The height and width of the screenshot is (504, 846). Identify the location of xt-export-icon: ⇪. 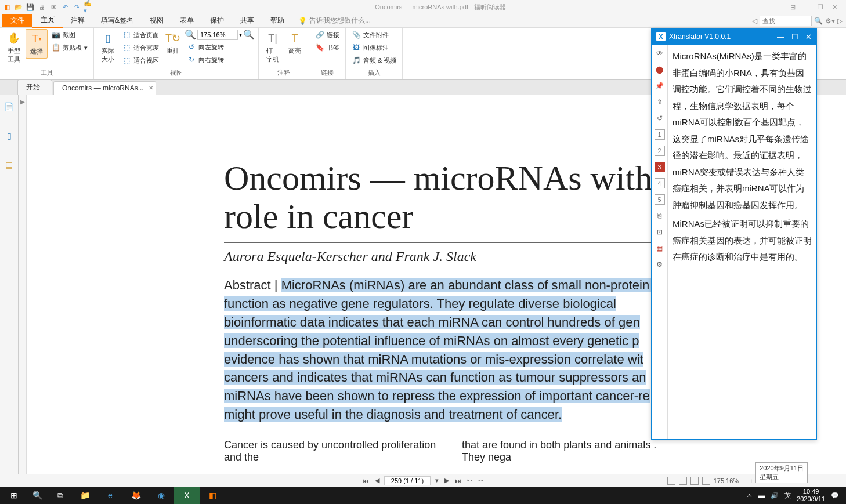
(660, 102).